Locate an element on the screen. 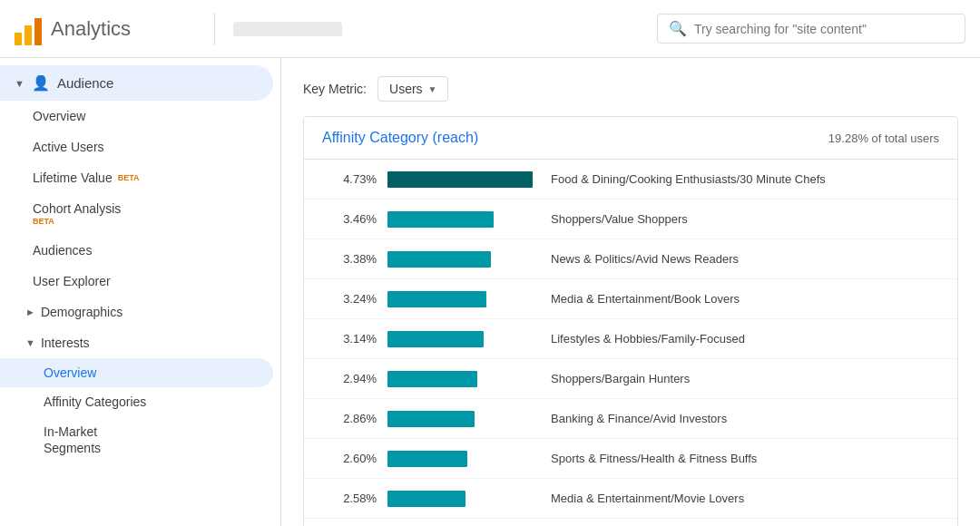  percent-value: 2.94% is located at coordinates (349, 379).